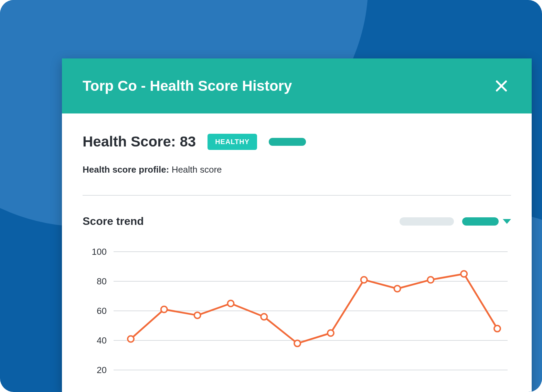 Image resolution: width=542 pixels, height=392 pixels. What do you see at coordinates (507, 221) in the screenshot?
I see `chevron-down-icon` at bounding box center [507, 221].